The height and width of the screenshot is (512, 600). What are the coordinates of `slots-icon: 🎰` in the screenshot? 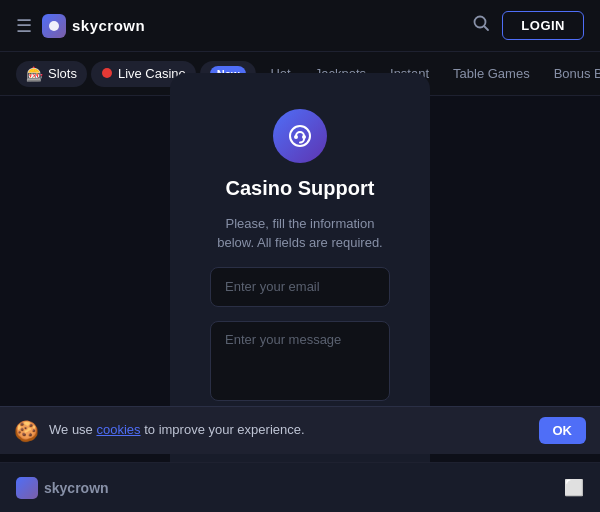 It's located at (34, 74).